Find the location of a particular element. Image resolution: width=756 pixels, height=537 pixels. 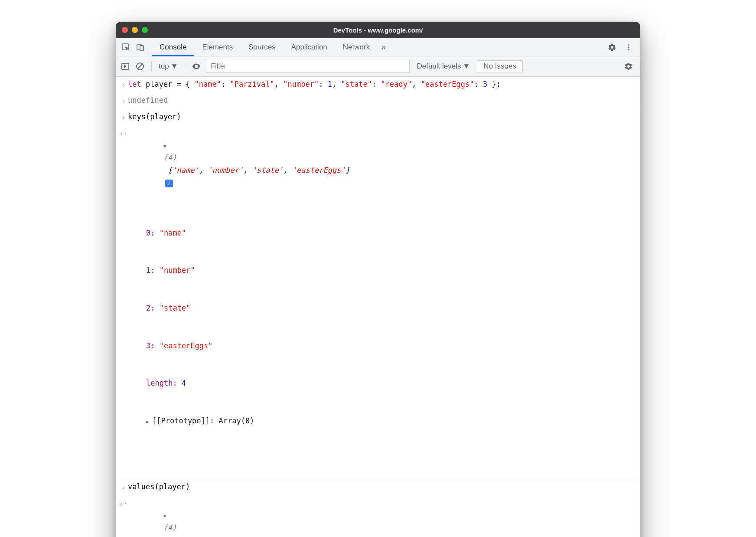

tab-sources: Sources is located at coordinates (262, 47).